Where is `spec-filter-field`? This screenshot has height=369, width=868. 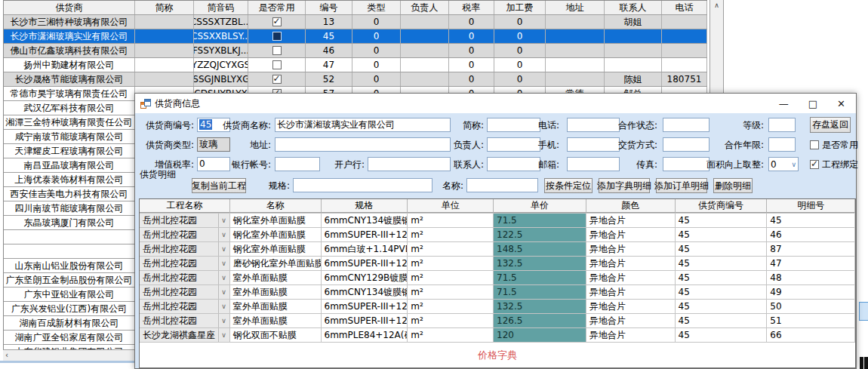 spec-filter-field is located at coordinates (362, 186).